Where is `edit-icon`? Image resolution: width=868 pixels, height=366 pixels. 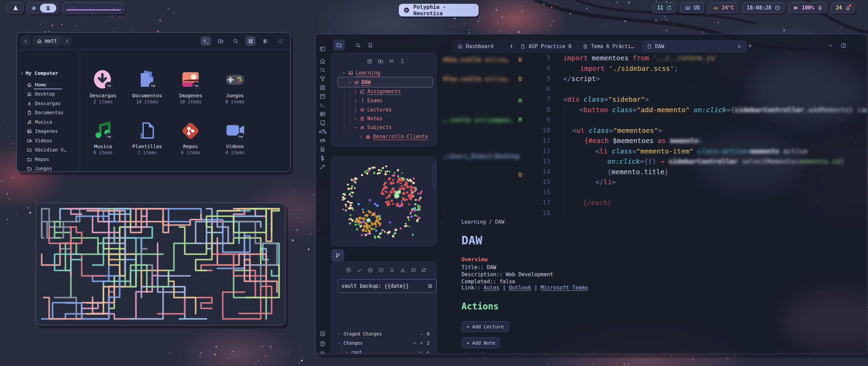 edit-icon is located at coordinates (370, 61).